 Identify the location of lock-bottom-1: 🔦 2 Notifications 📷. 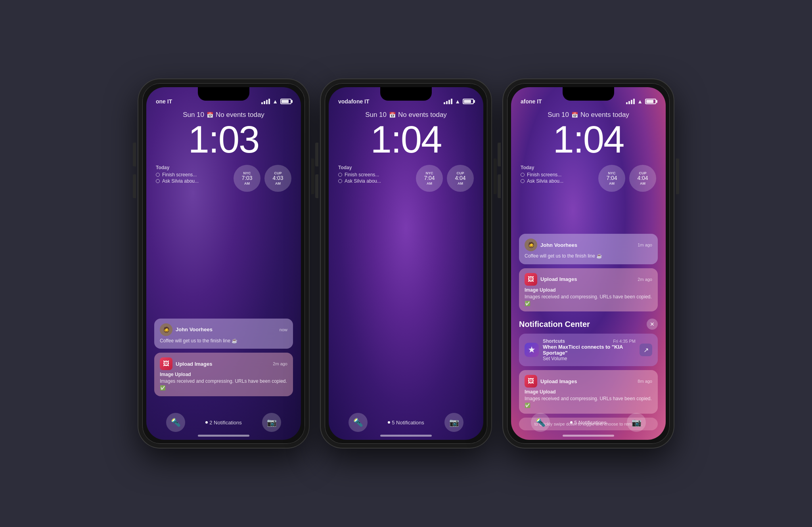
(224, 422).